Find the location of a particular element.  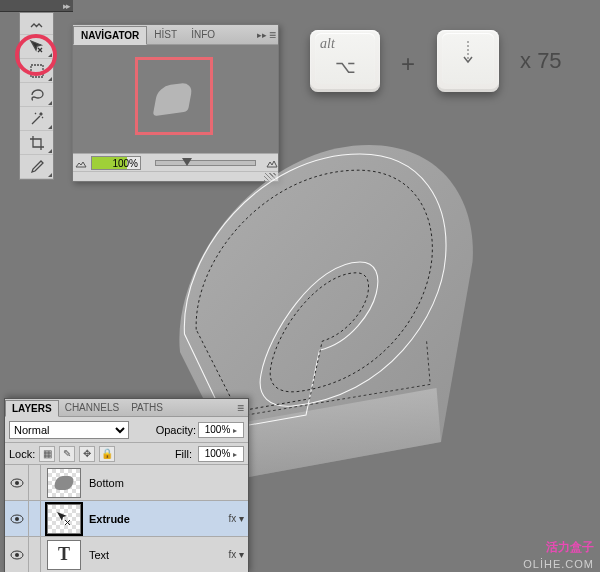

move-tool is located at coordinates (36, 47).